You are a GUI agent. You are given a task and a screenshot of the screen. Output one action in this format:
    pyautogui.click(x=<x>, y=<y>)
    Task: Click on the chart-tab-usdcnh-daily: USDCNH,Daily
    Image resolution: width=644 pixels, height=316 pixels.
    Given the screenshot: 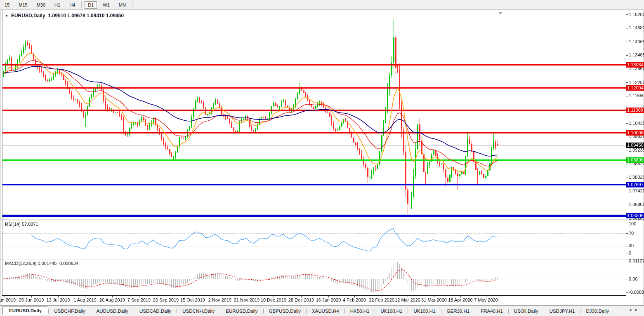 What is the action you would take?
    pyautogui.click(x=198, y=311)
    